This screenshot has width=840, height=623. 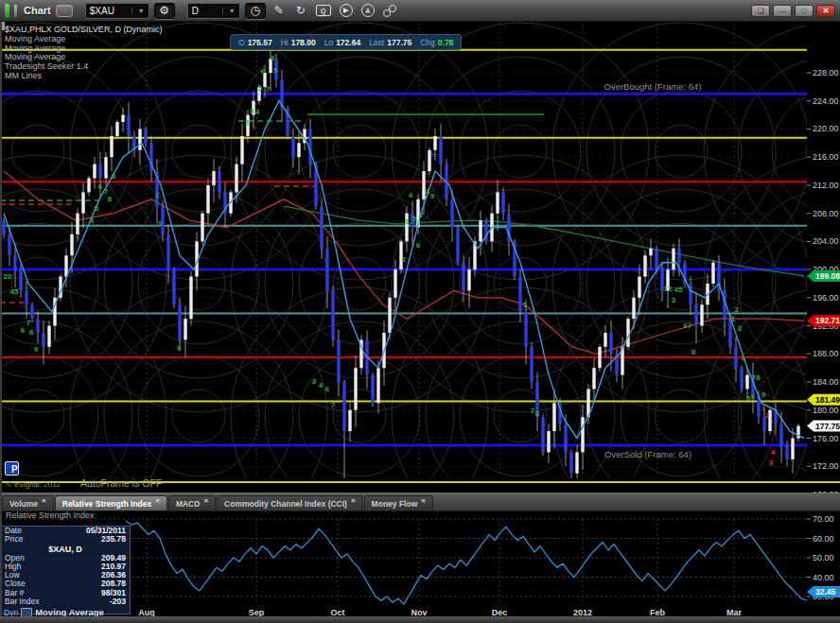 What do you see at coordinates (826, 382) in the screenshot?
I see `svg-text: 184.00` at bounding box center [826, 382].